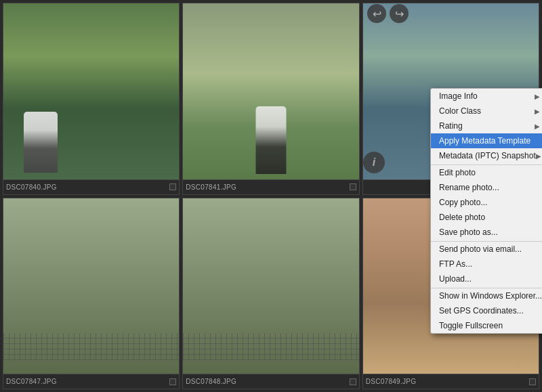 The image size is (542, 392). I want to click on menu-item-set-gps: Set GPS Coordinates..., so click(486, 311).